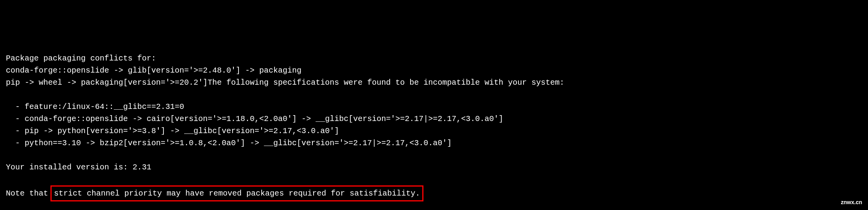 This screenshot has width=868, height=210. What do you see at coordinates (255, 119) in the screenshot?
I see `output-line: - conda-forge::openslide -> cairo[versio…` at bounding box center [255, 119].